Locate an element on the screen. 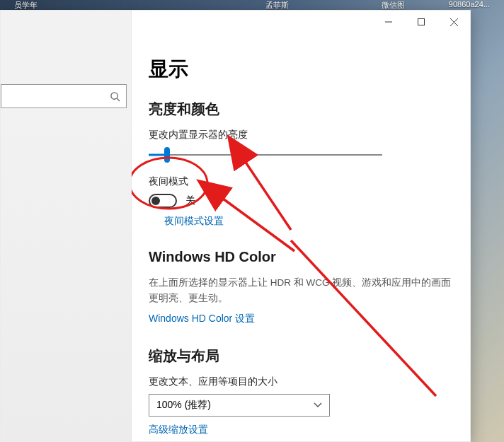  page-title: 显示 is located at coordinates (301, 69).